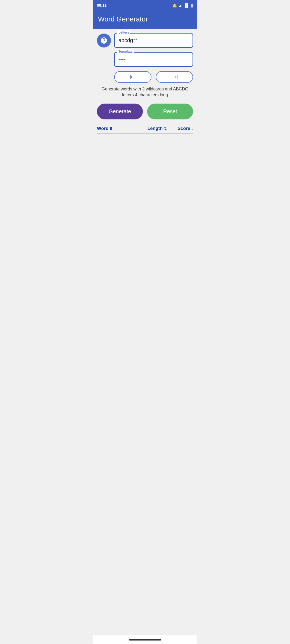 Image resolution: width=290 pixels, height=644 pixels. What do you see at coordinates (123, 19) in the screenshot?
I see `app-title: Word Generator` at bounding box center [123, 19].